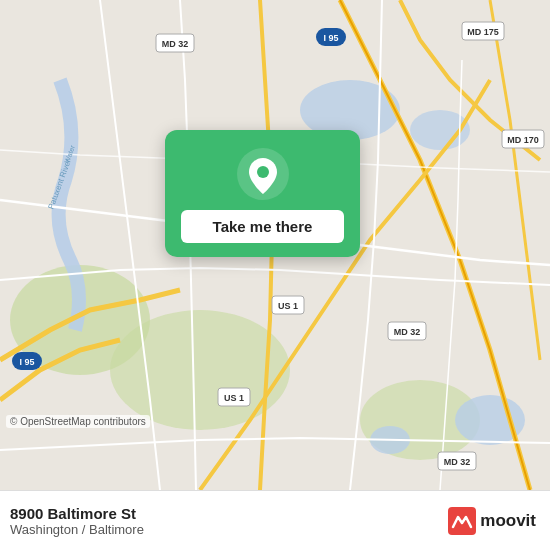 The height and width of the screenshot is (550, 550). I want to click on take-me-there-button: Take me there, so click(262, 226).